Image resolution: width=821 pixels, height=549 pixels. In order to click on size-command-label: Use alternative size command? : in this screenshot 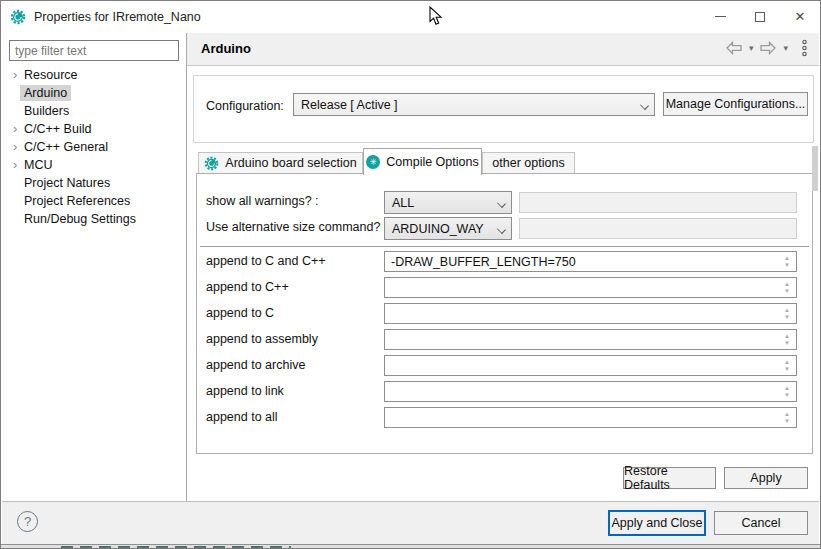, I will do `click(296, 227)`.